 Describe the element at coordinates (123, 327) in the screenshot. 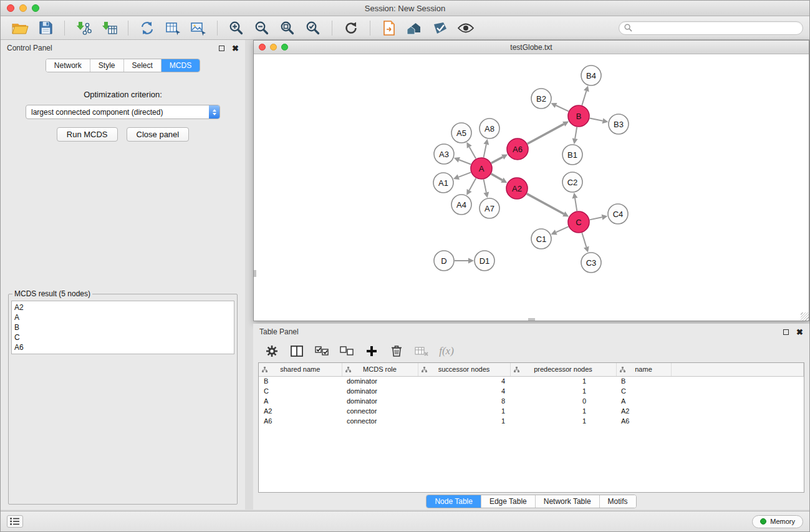

I see `mcds-result-list: A2ABCA6` at that location.